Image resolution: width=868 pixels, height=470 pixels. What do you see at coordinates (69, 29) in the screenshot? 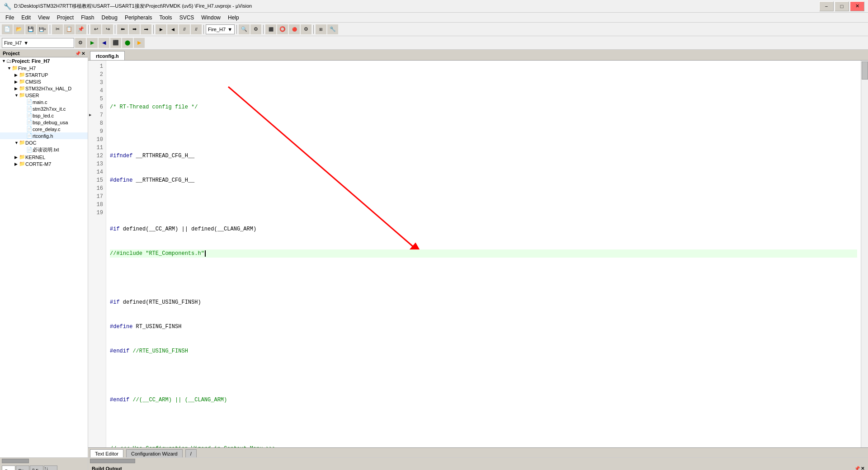
I see `copy-button: 📋` at bounding box center [69, 29].